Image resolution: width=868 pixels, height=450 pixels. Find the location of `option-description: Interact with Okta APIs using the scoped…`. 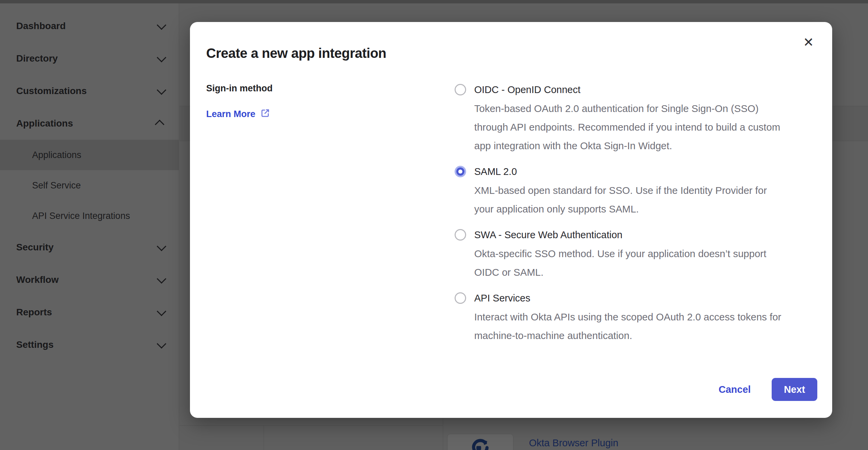

option-description: Interact with Okta APIs using the scoped… is located at coordinates (628, 326).